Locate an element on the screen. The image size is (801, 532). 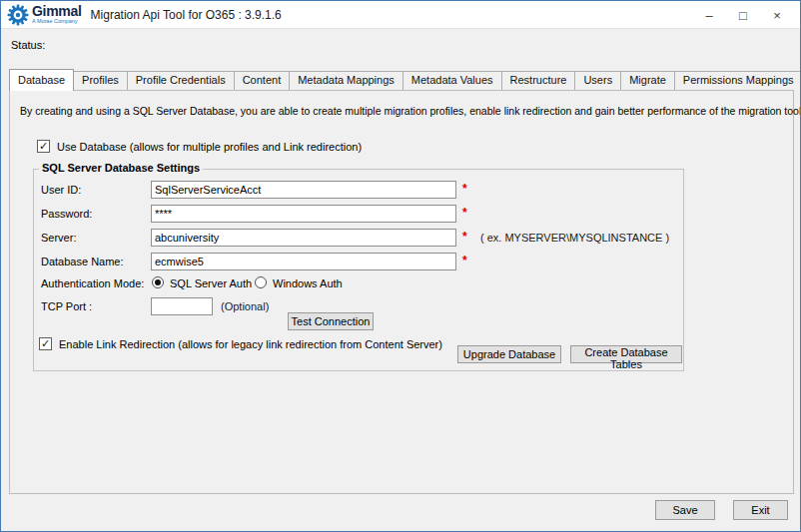
tcp-port-field is located at coordinates (182, 306).